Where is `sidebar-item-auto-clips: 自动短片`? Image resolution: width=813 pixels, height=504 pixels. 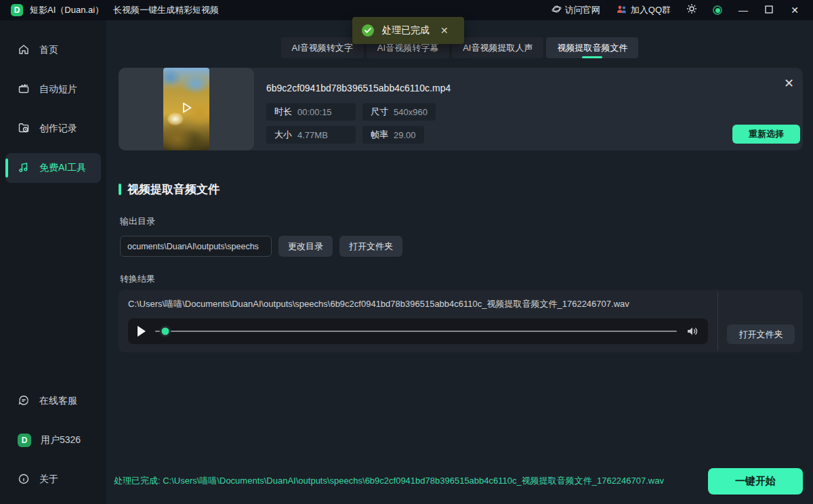
sidebar-item-auto-clips: 自动短片 is located at coordinates (53, 89).